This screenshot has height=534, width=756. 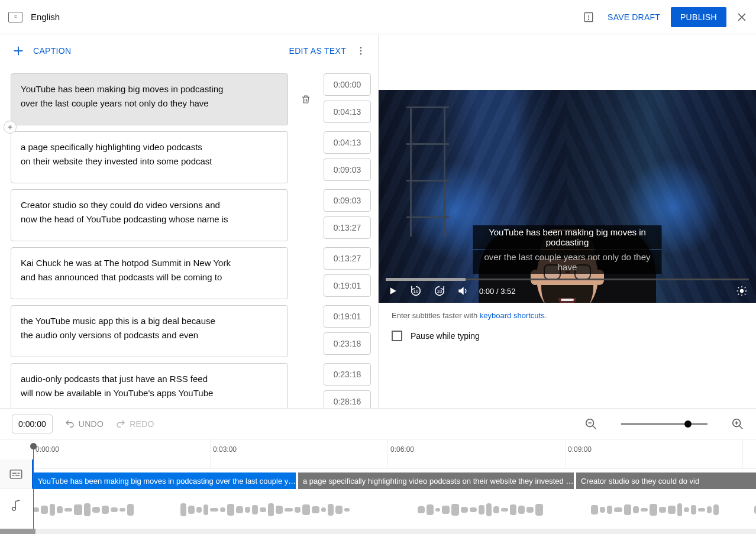 I want to click on caption-end-time: 0:09:03, so click(x=347, y=170).